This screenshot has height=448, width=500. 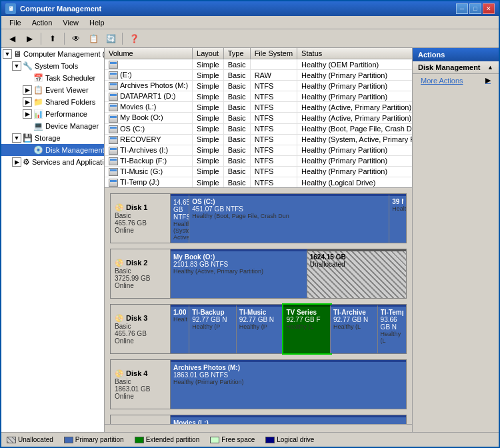 What do you see at coordinates (449, 67) in the screenshot?
I see `actions-section-label: Disk Management` at bounding box center [449, 67].